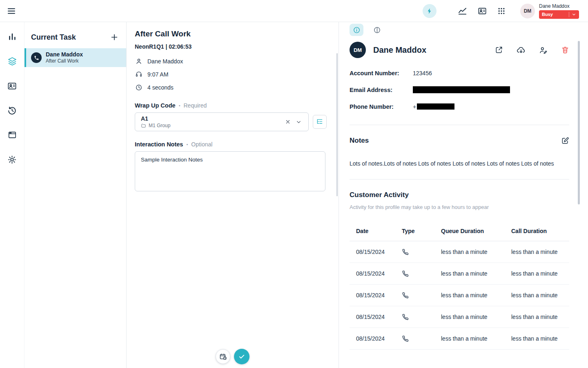  I want to click on calendar-clock-icon, so click(223, 357).